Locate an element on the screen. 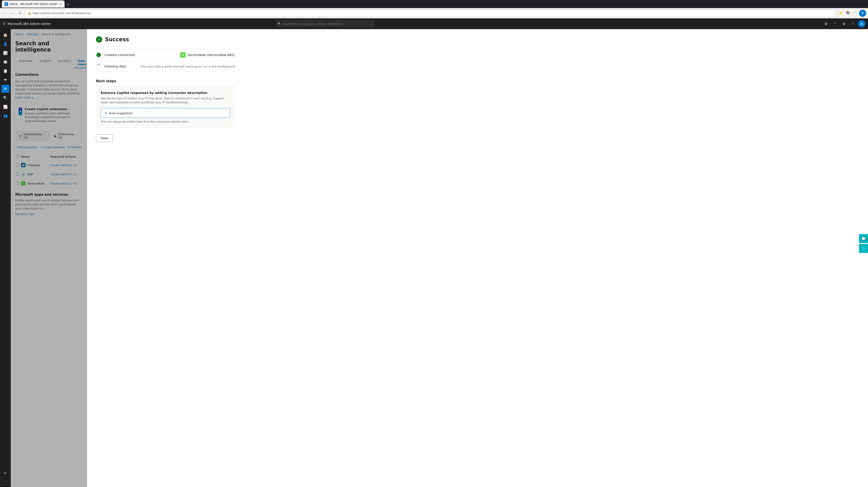 Image resolution: width=868 pixels, height=487 pixels. step-check-icon-1: ✓ is located at coordinates (98, 55).